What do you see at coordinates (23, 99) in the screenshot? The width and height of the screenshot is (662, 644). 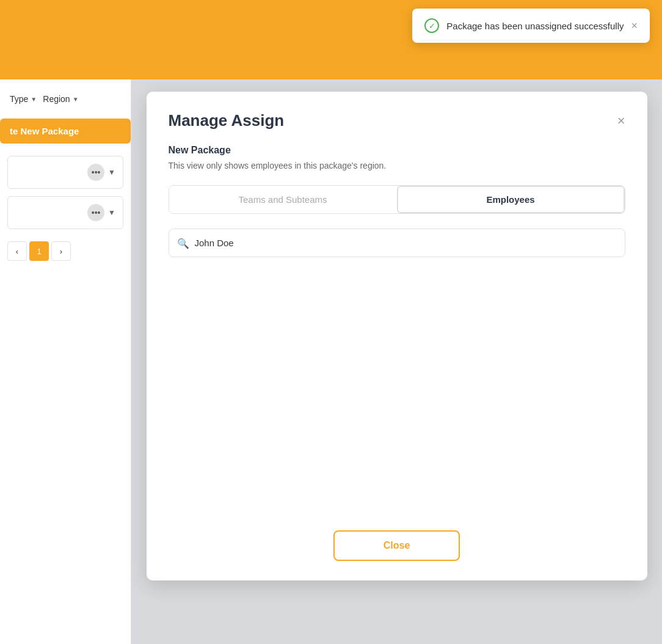 I see `type-filter-button: Type ▼` at bounding box center [23, 99].